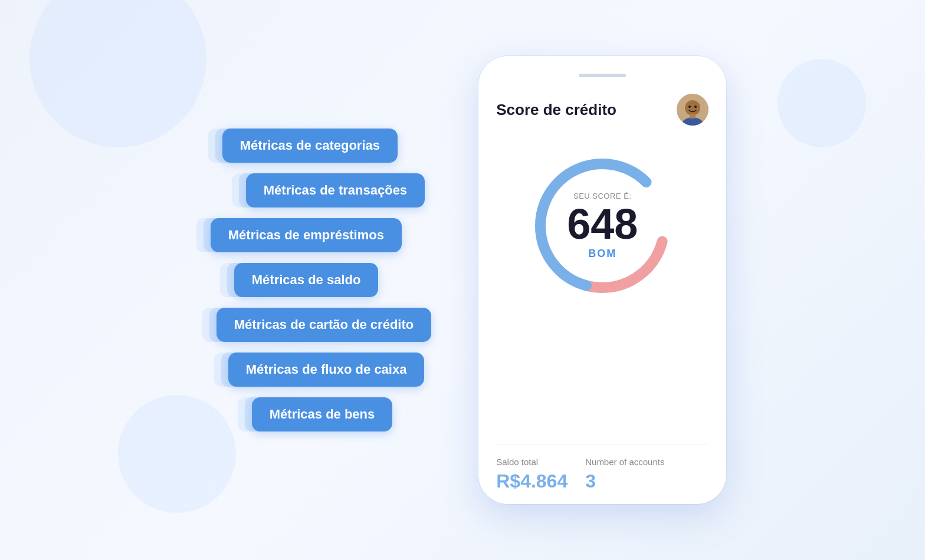 The width and height of the screenshot is (925, 560). Describe the element at coordinates (602, 75) in the screenshot. I see `phone-notch-area` at that location.